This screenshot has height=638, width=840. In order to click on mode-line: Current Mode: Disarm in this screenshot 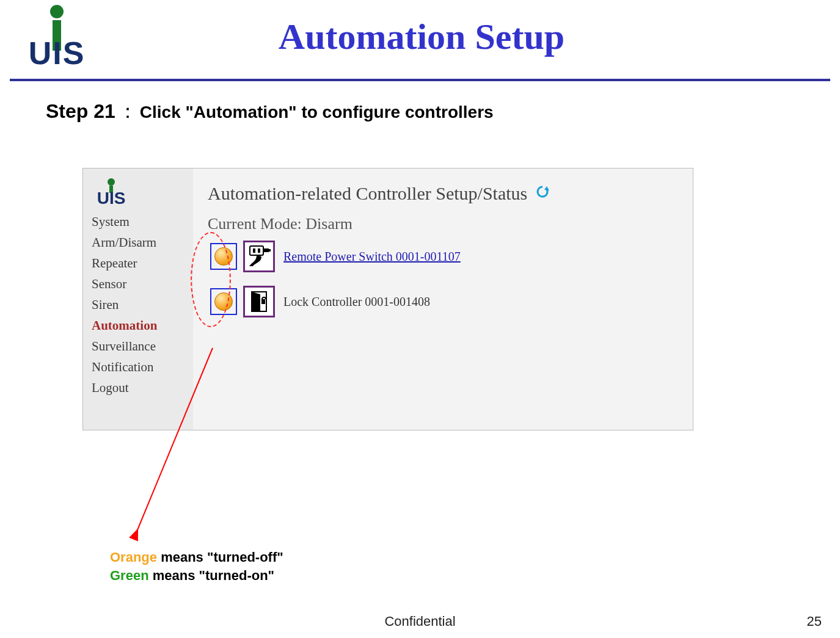, I will do `click(443, 224)`.